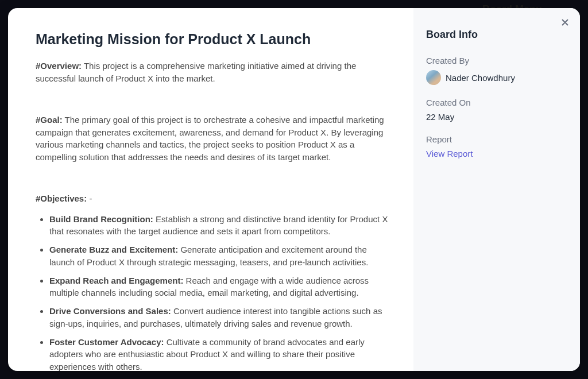  What do you see at coordinates (497, 139) in the screenshot?
I see `report-label: Report` at bounding box center [497, 139].